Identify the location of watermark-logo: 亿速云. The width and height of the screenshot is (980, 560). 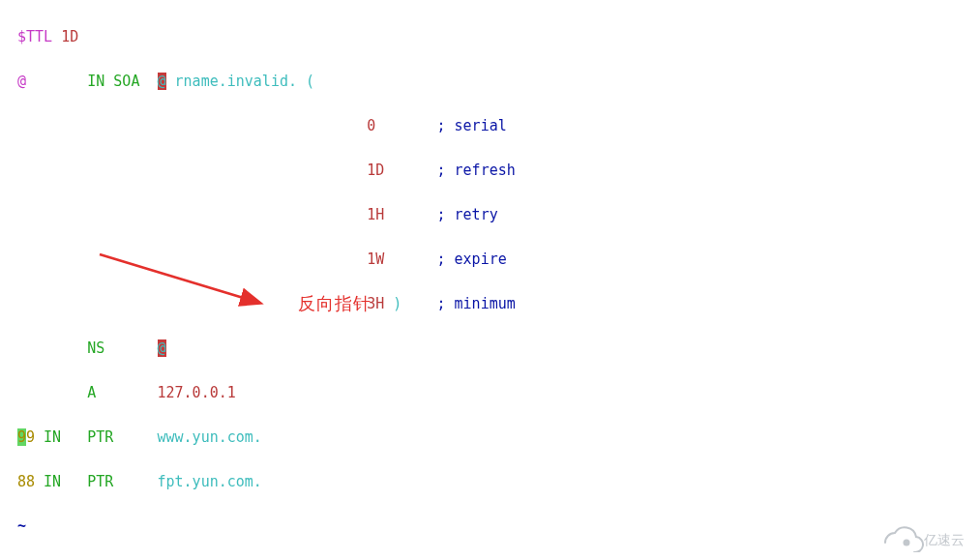
(925, 539).